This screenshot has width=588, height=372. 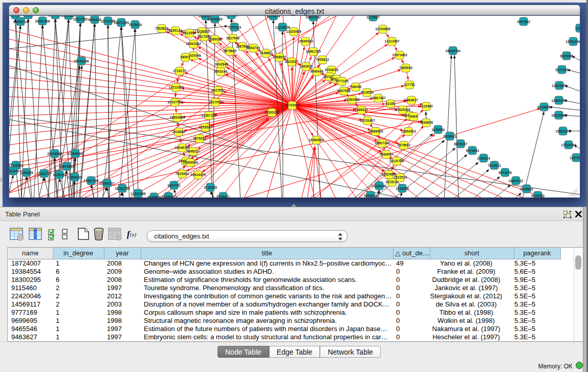 I want to click on svg-text: 16543382, so click(x=193, y=44).